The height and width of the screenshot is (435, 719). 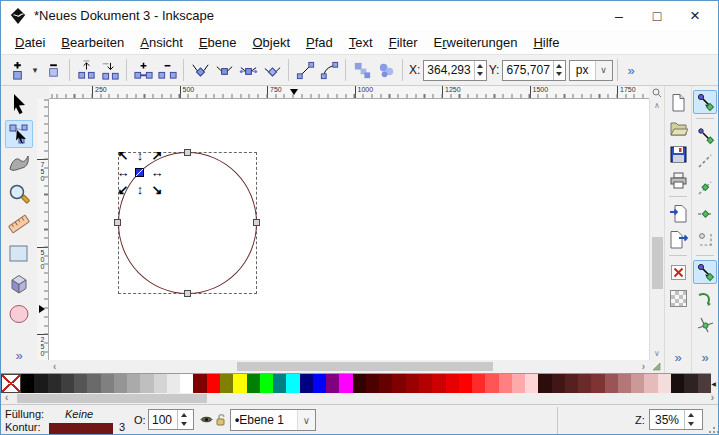 What do you see at coordinates (54, 366) in the screenshot?
I see `scroll-left-icon: ‹` at bounding box center [54, 366].